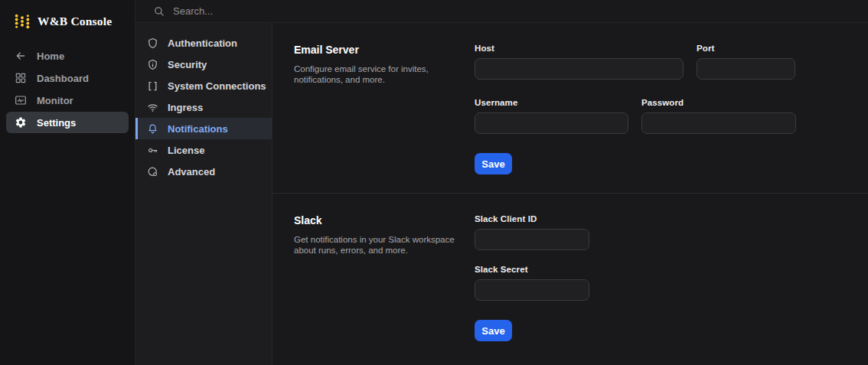 Image resolution: width=868 pixels, height=365 pixels. Describe the element at coordinates (384, 118) in the screenshot. I see `email-server-info: Email Server Configure email service for…` at that location.